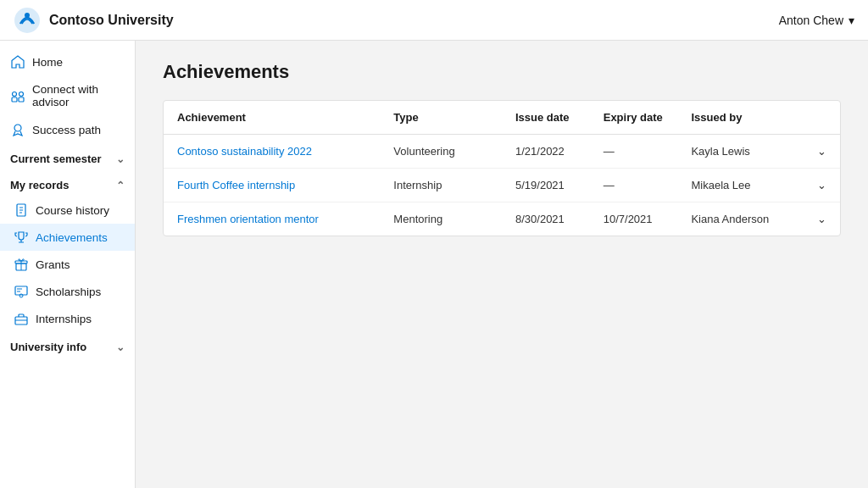 The image size is (868, 488). I want to click on document-icon, so click(21, 210).